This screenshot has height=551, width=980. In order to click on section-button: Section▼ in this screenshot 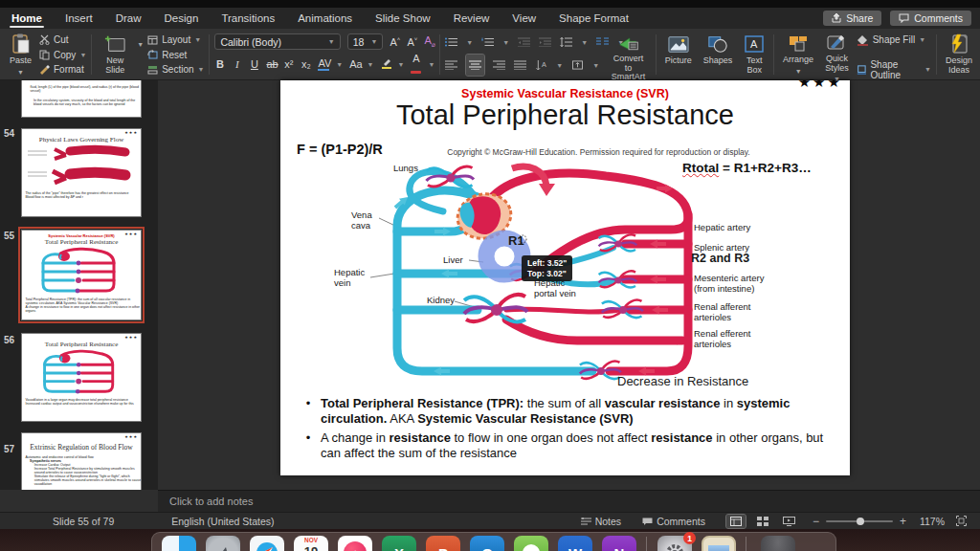, I will do `click(176, 69)`.